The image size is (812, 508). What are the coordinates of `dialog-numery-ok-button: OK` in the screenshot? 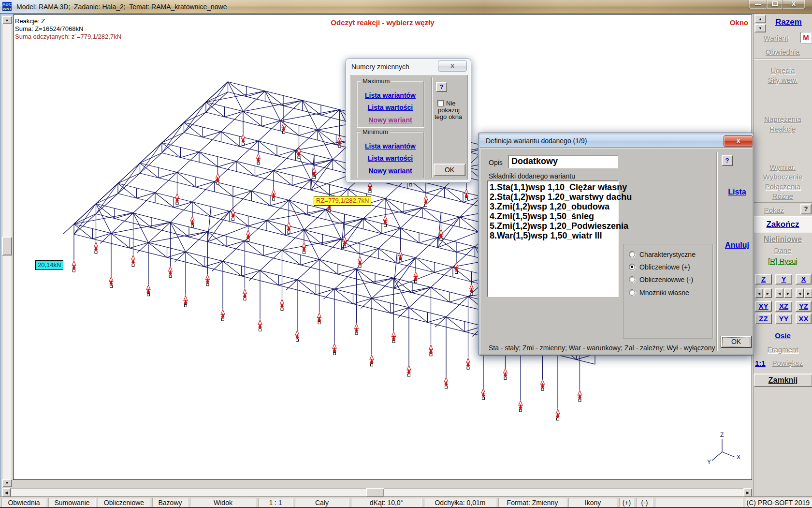 It's located at (450, 170).